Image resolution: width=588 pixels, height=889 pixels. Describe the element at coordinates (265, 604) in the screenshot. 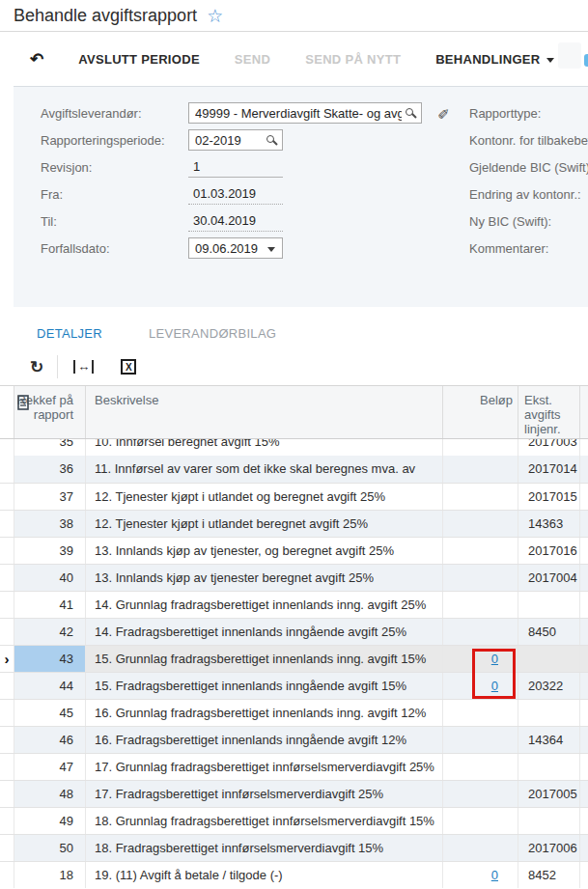

I see `cell-description: 14. Grunnlag fradragsberettiget innenlan…` at that location.